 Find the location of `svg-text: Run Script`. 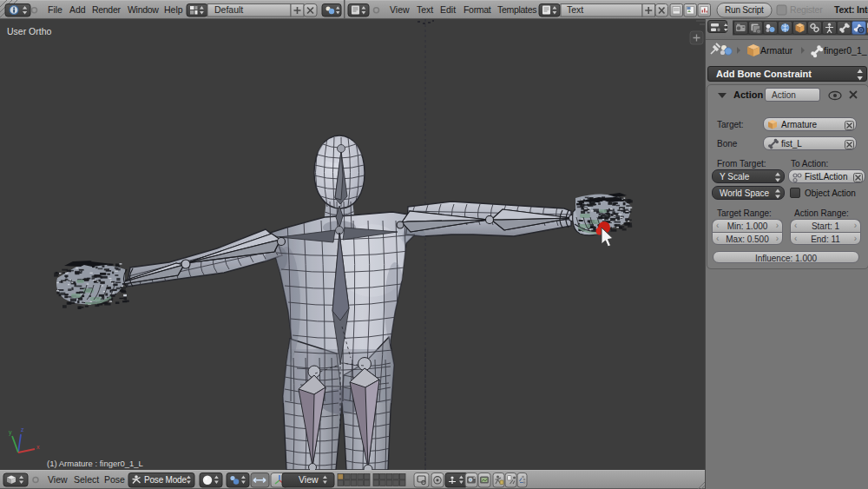

svg-text: Run Script is located at coordinates (745, 10).